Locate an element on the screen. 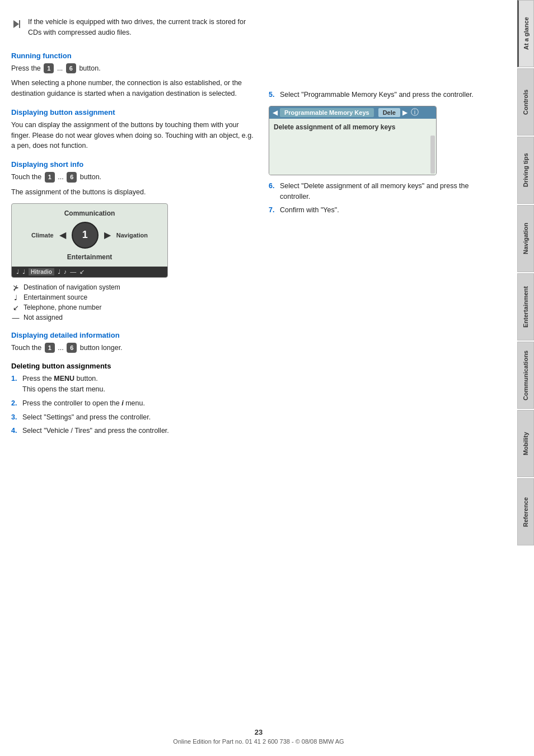 This screenshot has height=756, width=534. nav-bar-icon2: ♩ is located at coordinates (24, 272).